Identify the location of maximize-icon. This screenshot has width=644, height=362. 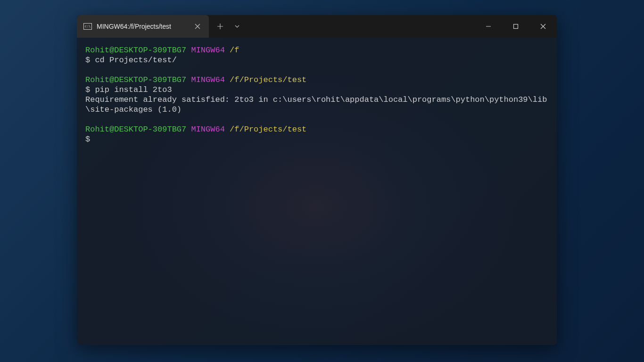
(516, 26).